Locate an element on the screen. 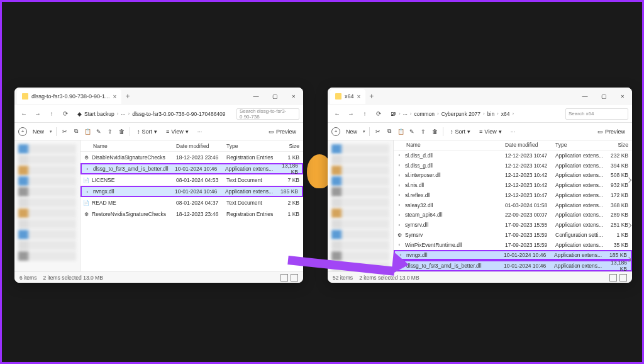  file-list: Name Date modified Type Size ▫sl.dlss_d.… is located at coordinates (513, 206).